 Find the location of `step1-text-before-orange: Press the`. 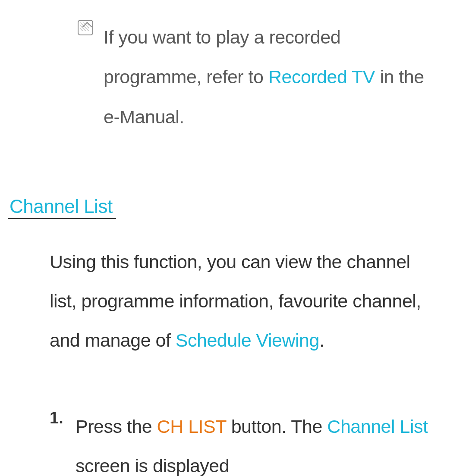

step1-text-before-orange: Press the is located at coordinates (116, 426).